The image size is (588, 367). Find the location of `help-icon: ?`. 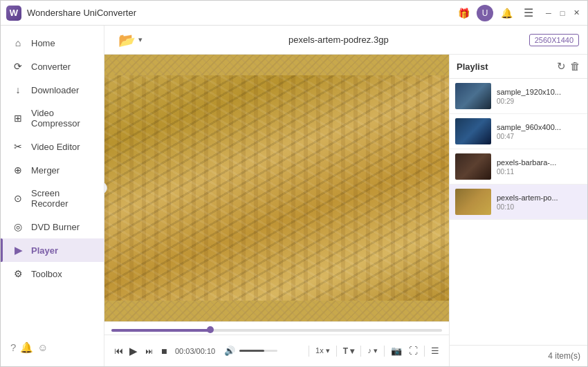

help-icon: ? is located at coordinates (13, 348).